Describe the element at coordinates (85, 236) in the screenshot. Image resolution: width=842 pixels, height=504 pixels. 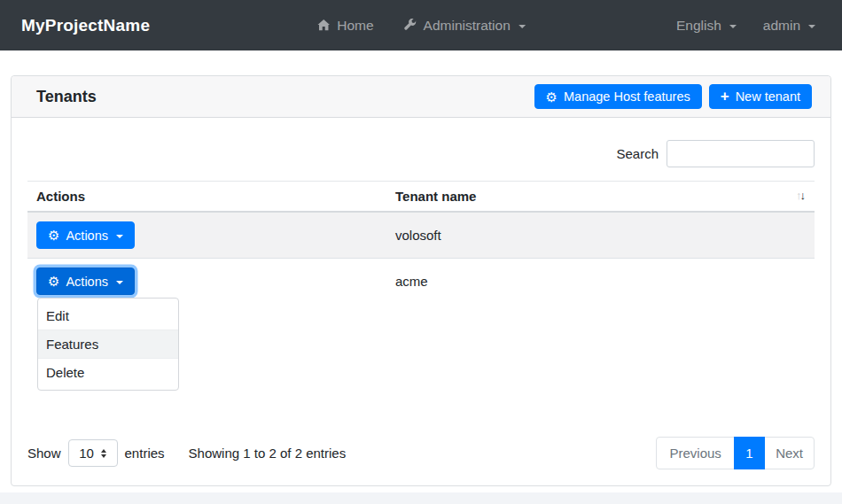
I see `row-actions-button-volosoft: ⚙ Actions` at that location.